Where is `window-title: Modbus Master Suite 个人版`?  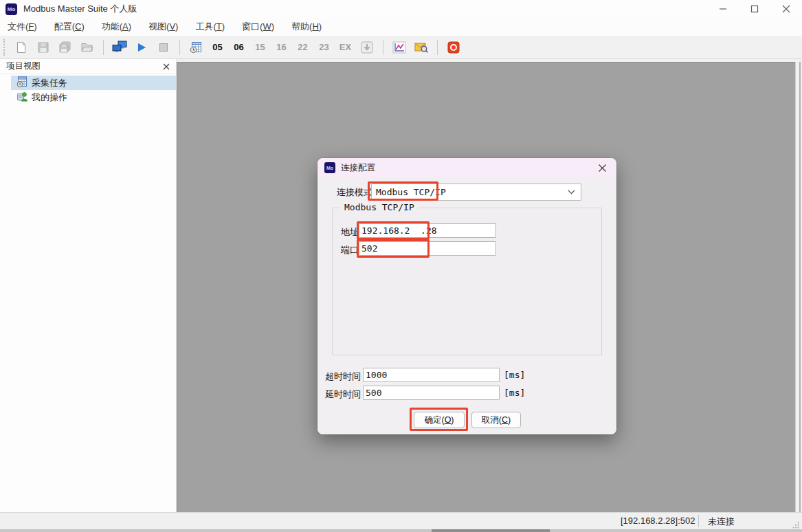
window-title: Modbus Master Suite 个人版 is located at coordinates (80, 9).